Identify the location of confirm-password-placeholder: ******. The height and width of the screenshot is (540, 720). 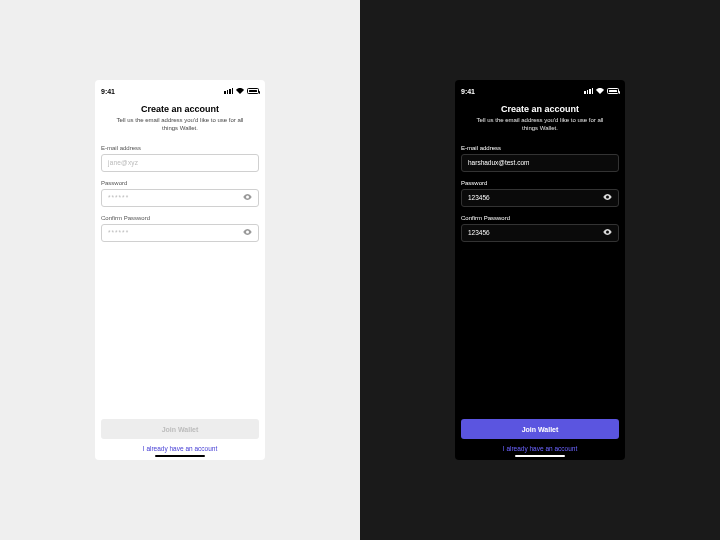
(118, 232).